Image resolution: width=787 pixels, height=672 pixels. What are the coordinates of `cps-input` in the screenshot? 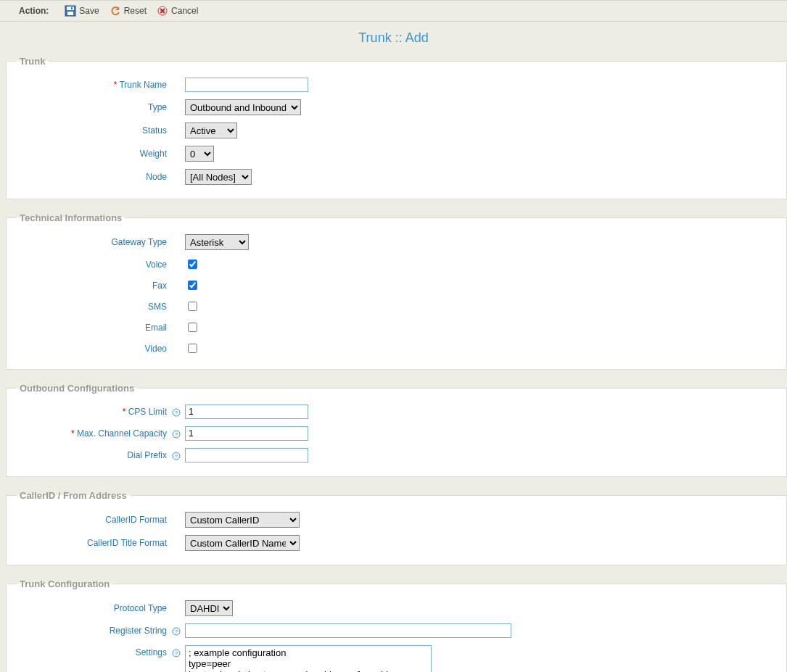 It's located at (247, 412).